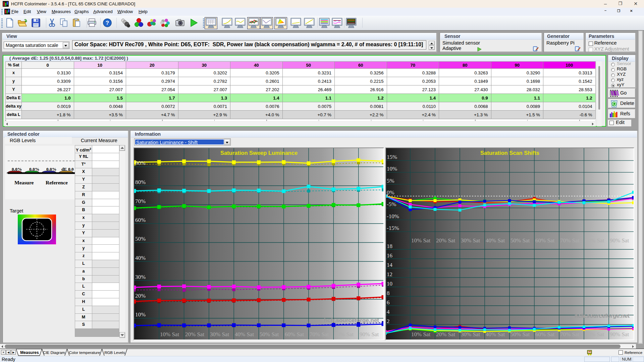 This screenshot has height=362, width=644. Describe the element at coordinates (388, 302) in the screenshot. I see `svg-text: 6` at that location.